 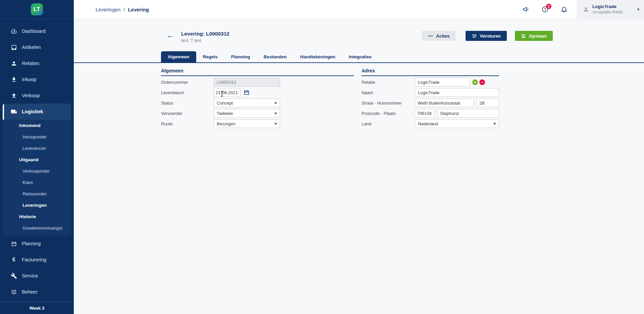 I want to click on sidebar-item-klant: Klant, so click(x=37, y=182).